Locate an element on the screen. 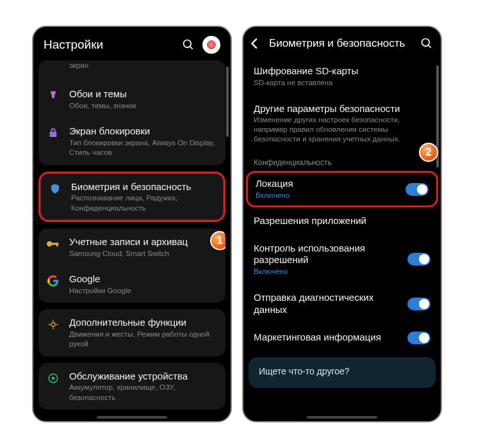  settings-row-care: Обслуживание устройства Аккумулятор, хра… is located at coordinates (132, 387).